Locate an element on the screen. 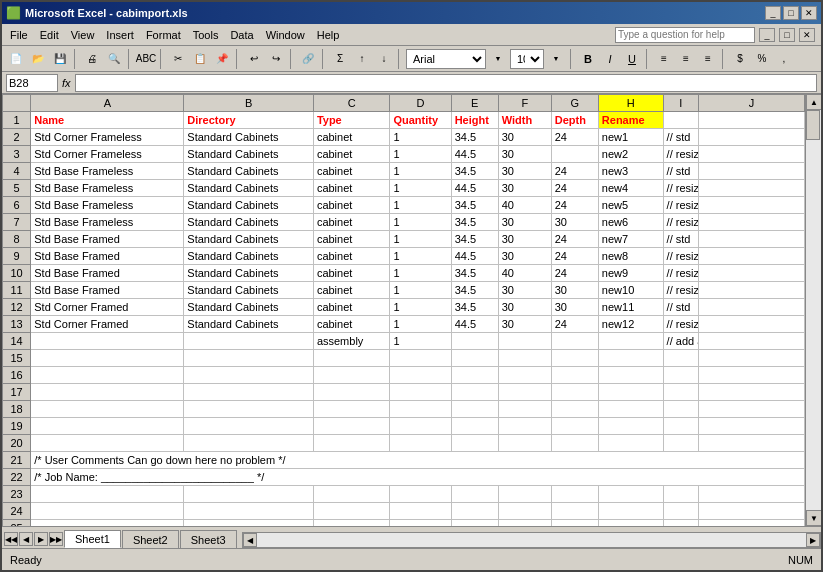 This screenshot has height=572, width=823. cell-J8 is located at coordinates (751, 240).